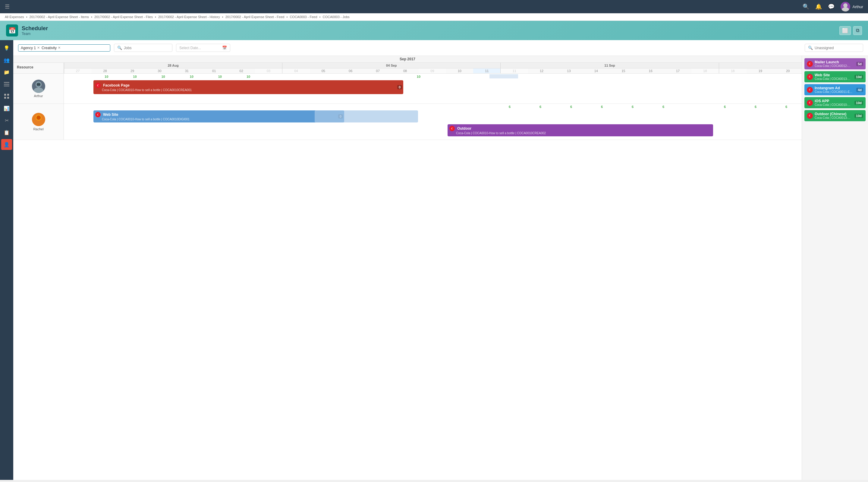 Image resolution: width=868 pixels, height=482 pixels. I want to click on view-split-button: ⧉, so click(858, 31).